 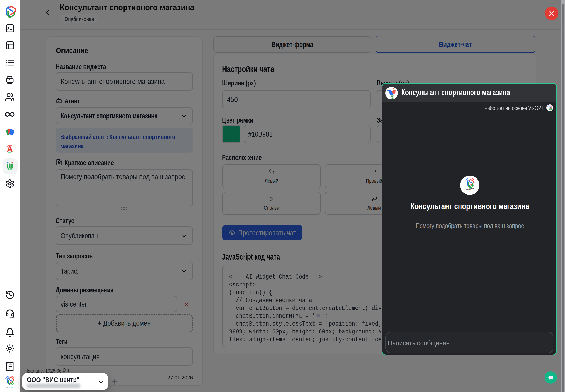 I want to click on svg-text: A, so click(x=10, y=149).